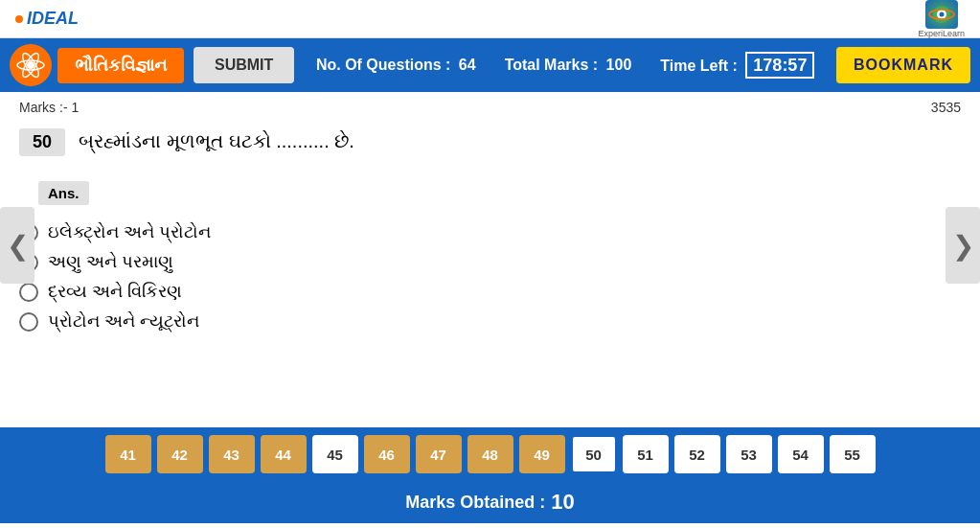  I want to click on next-arrow: ❯, so click(963, 245).